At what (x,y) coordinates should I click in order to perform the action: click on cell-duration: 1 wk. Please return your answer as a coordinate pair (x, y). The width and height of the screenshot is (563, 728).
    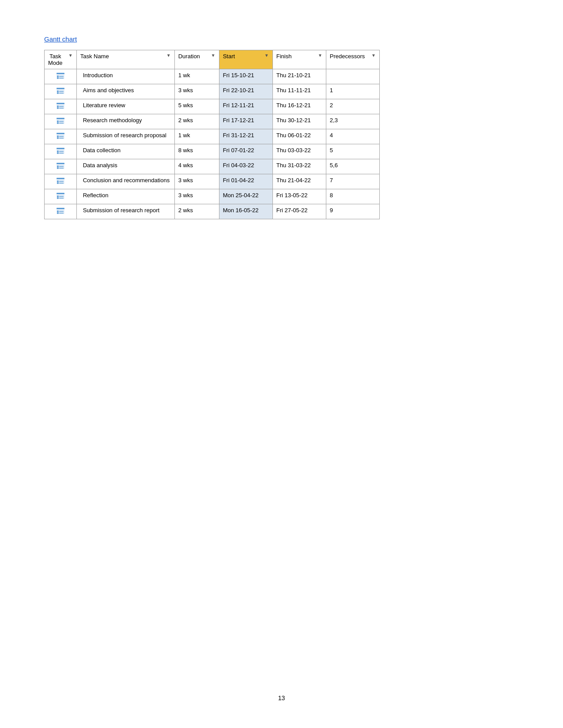
    Looking at the image, I should click on (197, 77).